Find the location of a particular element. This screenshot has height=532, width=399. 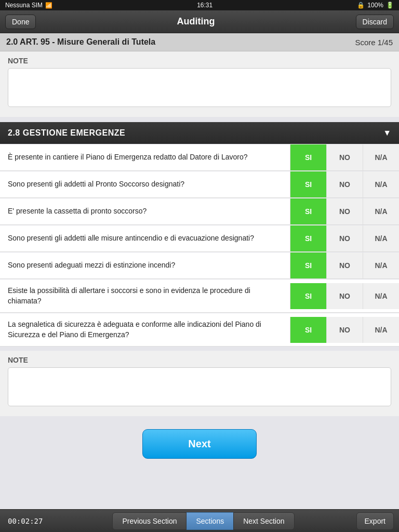

discard-button: Discard is located at coordinates (375, 22).